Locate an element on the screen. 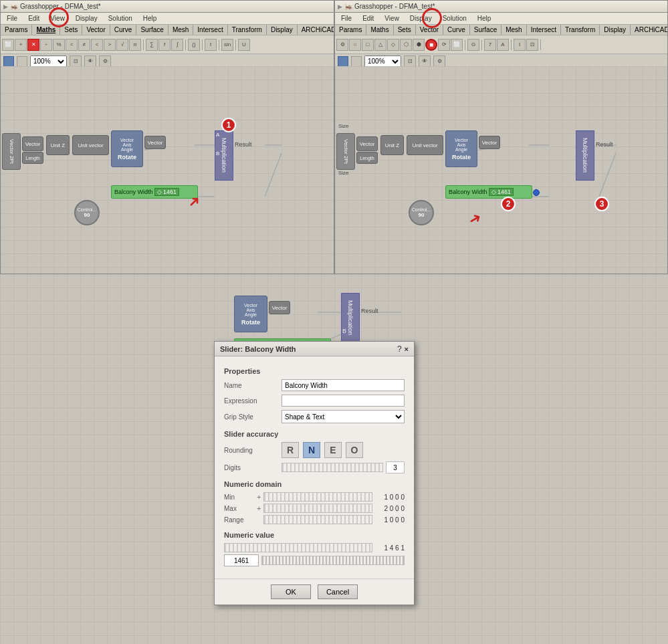 This screenshot has height=644, width=668. menu-display: Display is located at coordinates (87, 19).